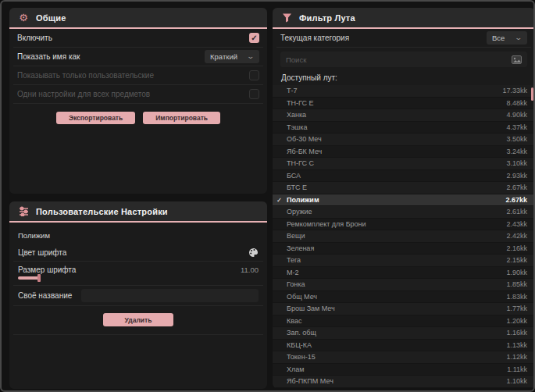 The width and height of the screenshot is (535, 392). Describe the element at coordinates (404, 188) in the screenshot. I see `loot-list-item: БТС Е 2.67kk` at that location.